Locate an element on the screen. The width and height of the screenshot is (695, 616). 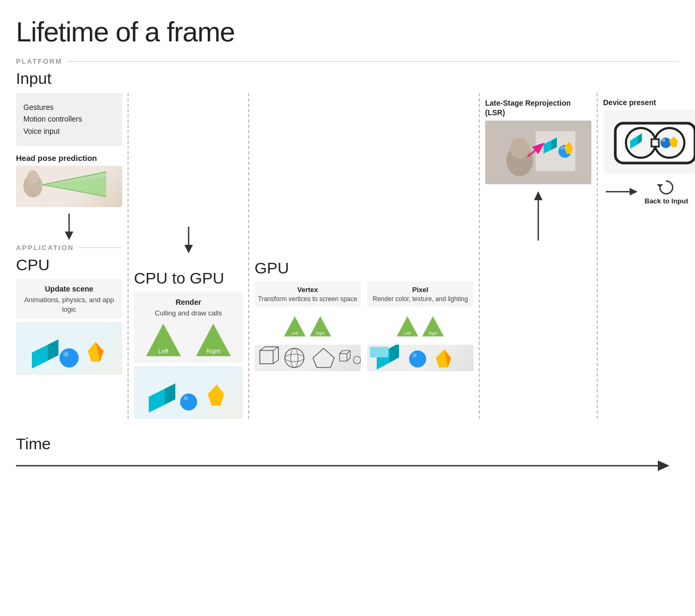
vertex-title: Vertex is located at coordinates (308, 290).